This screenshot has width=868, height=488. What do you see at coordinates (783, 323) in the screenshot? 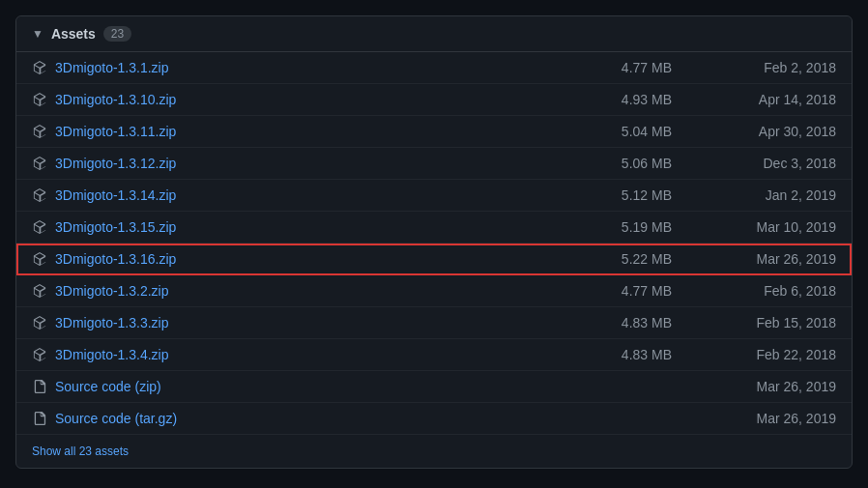
I see `asset-date: Feb 15, 2018` at bounding box center [783, 323].